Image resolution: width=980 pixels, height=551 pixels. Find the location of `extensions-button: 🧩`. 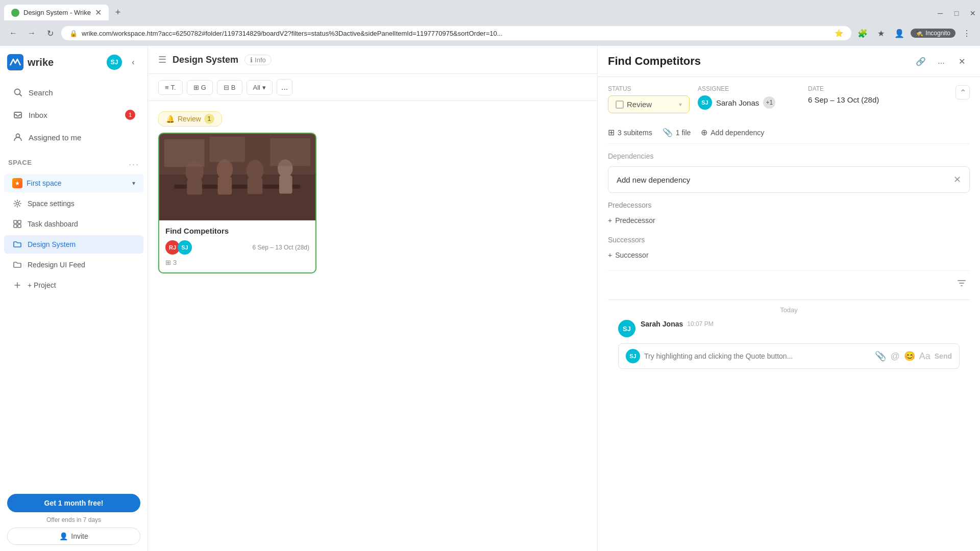

extensions-button: 🧩 is located at coordinates (863, 33).